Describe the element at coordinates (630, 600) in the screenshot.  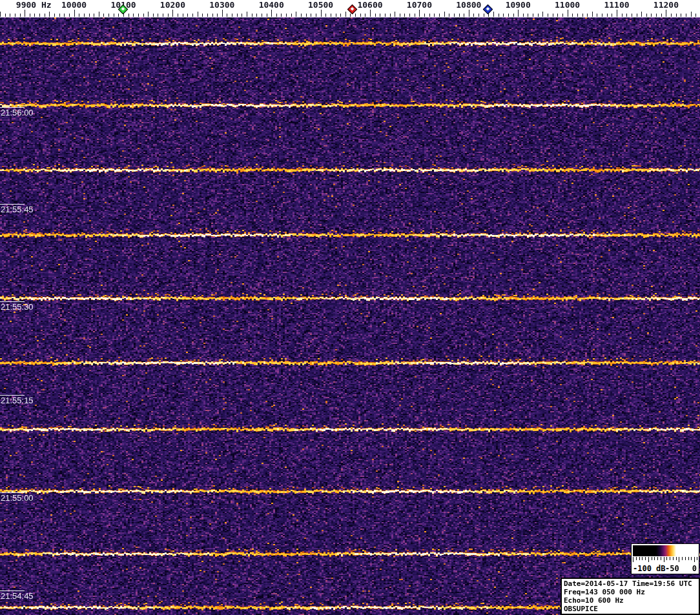
I see `info-echo: Echo=10 600 Hz` at that location.